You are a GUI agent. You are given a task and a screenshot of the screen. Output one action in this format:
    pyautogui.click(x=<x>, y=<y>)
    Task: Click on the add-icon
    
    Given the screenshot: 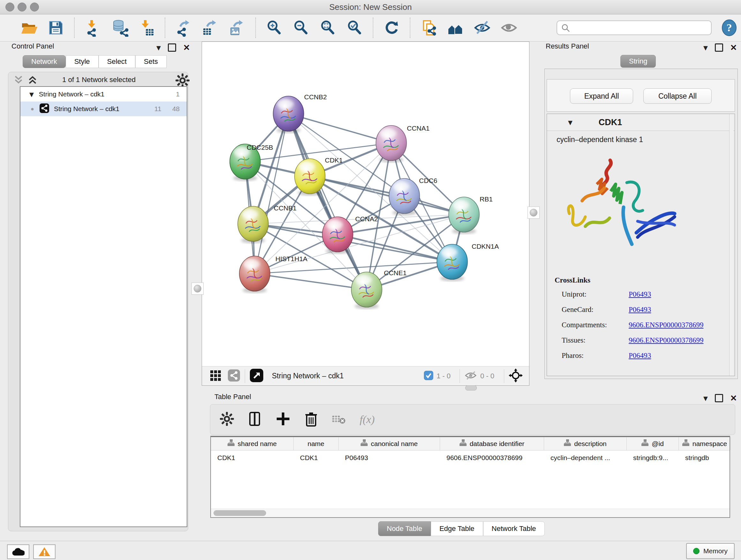 What is the action you would take?
    pyautogui.click(x=283, y=420)
    